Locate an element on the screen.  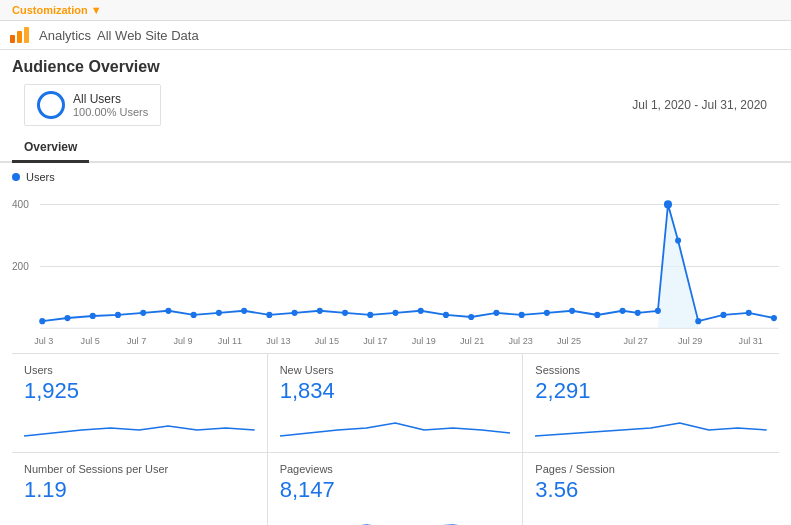
svg-text: Jul 25 is located at coordinates (569, 341).